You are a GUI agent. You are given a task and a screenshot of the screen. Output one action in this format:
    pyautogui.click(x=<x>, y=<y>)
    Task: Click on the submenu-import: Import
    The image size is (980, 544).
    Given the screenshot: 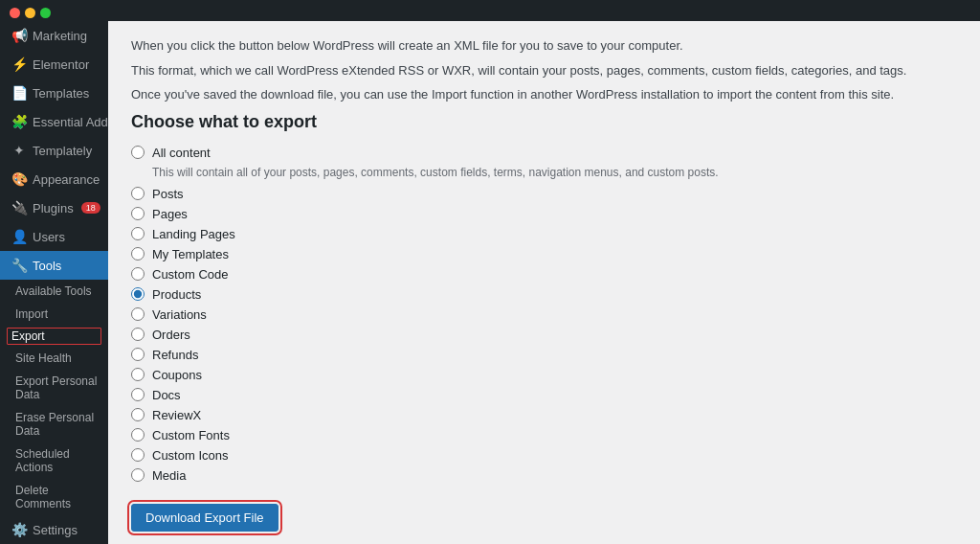 What is the action you would take?
    pyautogui.click(x=54, y=314)
    